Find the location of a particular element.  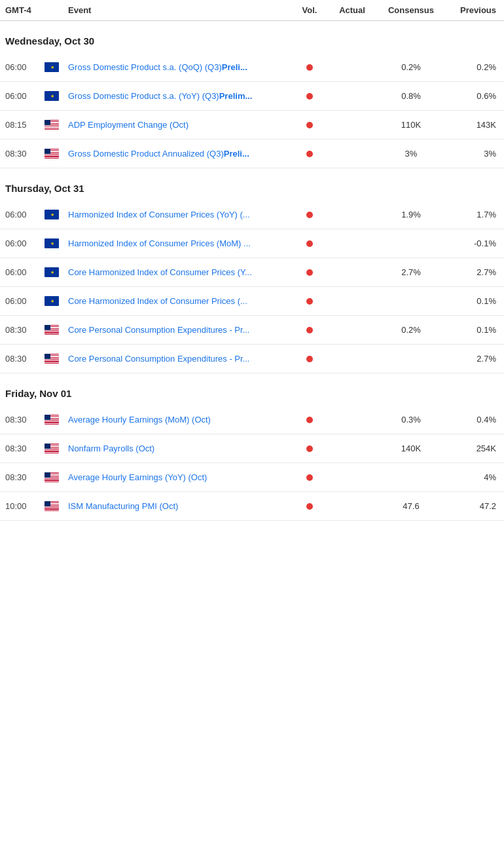

table-row: 06:00Gross Domestic Product s.a. (YoY) (… is located at coordinates (252, 96).